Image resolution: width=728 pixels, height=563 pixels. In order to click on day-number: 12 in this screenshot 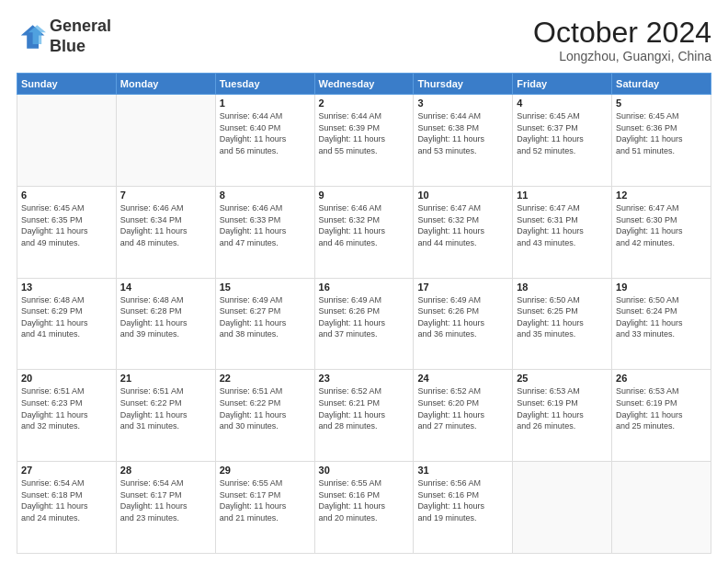, I will do `click(662, 195)`.